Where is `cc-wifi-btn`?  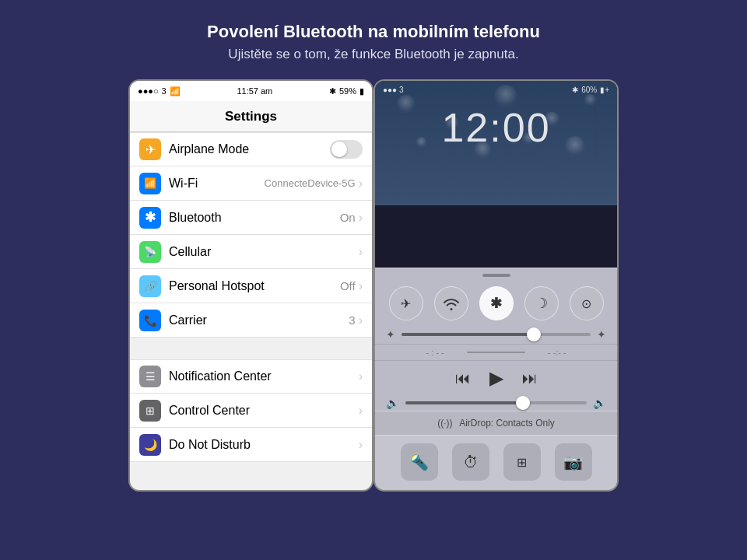 cc-wifi-btn is located at coordinates (451, 303).